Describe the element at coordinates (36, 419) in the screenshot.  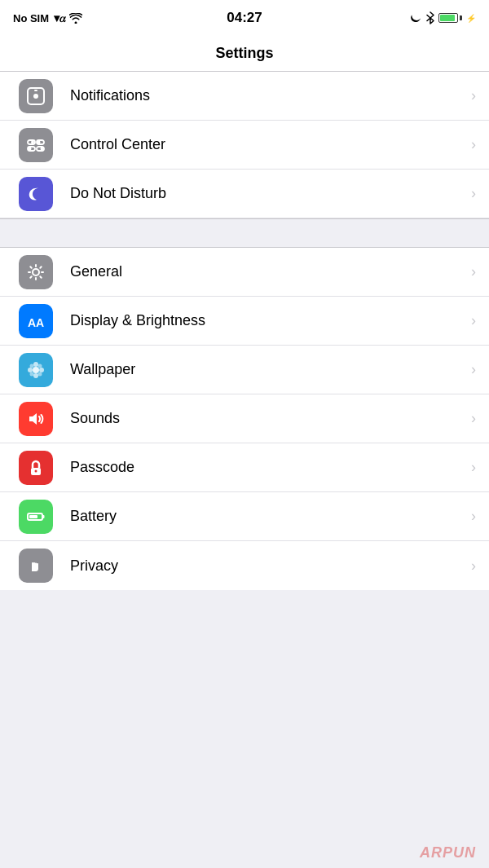
I see `sounds-icon` at that location.